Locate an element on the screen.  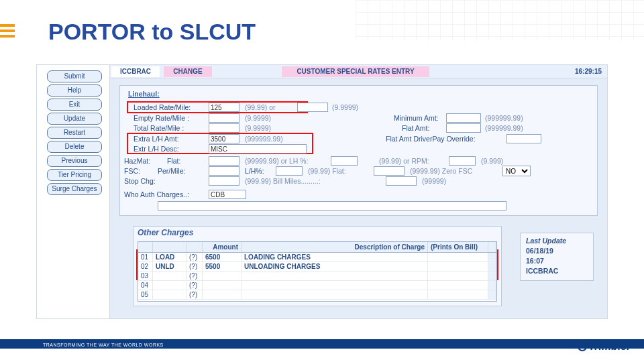
stop-chg-label: Stop Chg: is located at coordinates (140, 181).